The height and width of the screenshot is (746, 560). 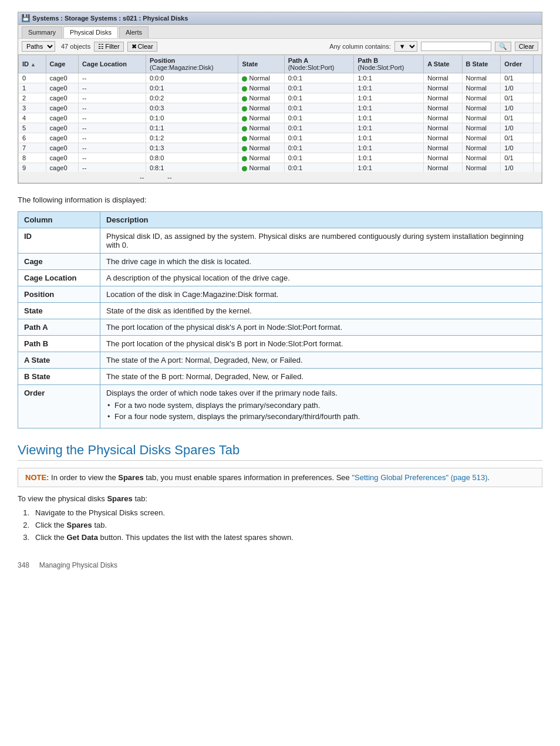 I want to click on desc-cell-desc: A description of the physical location o…, so click(x=322, y=278).